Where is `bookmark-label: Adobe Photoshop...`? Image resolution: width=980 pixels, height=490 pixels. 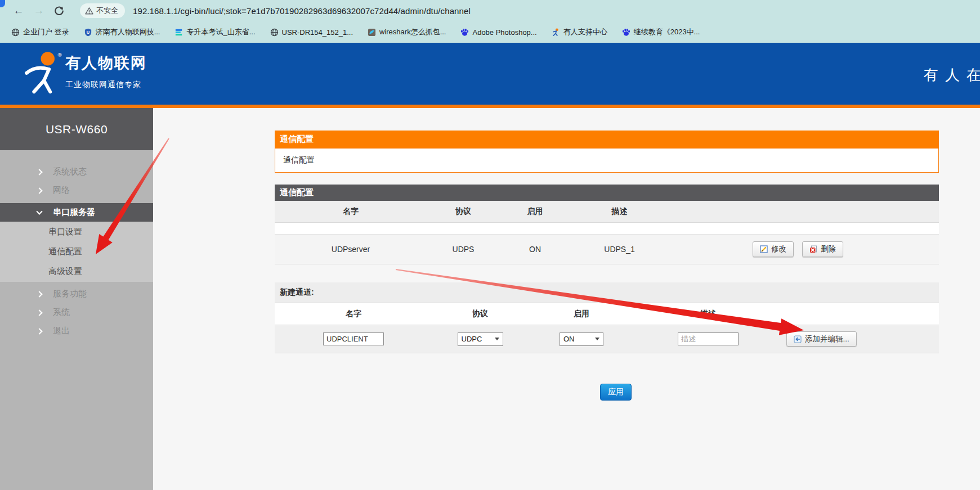
bookmark-label: Adobe Photoshop... is located at coordinates (504, 33).